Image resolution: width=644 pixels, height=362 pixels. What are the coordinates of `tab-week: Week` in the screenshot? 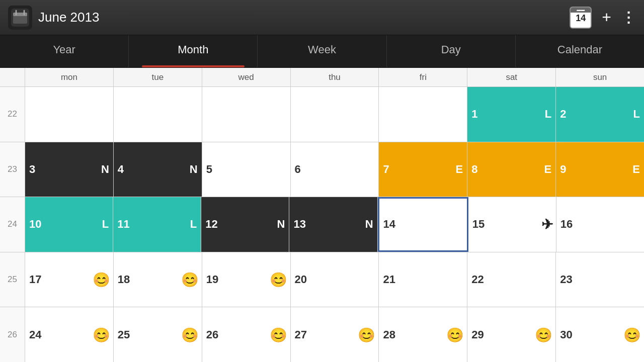 It's located at (322, 51).